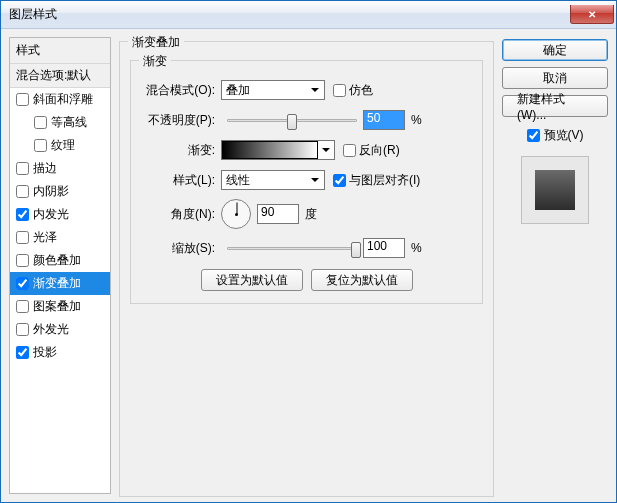 This screenshot has width=617, height=503. I want to click on ok-button: 确定, so click(555, 50).